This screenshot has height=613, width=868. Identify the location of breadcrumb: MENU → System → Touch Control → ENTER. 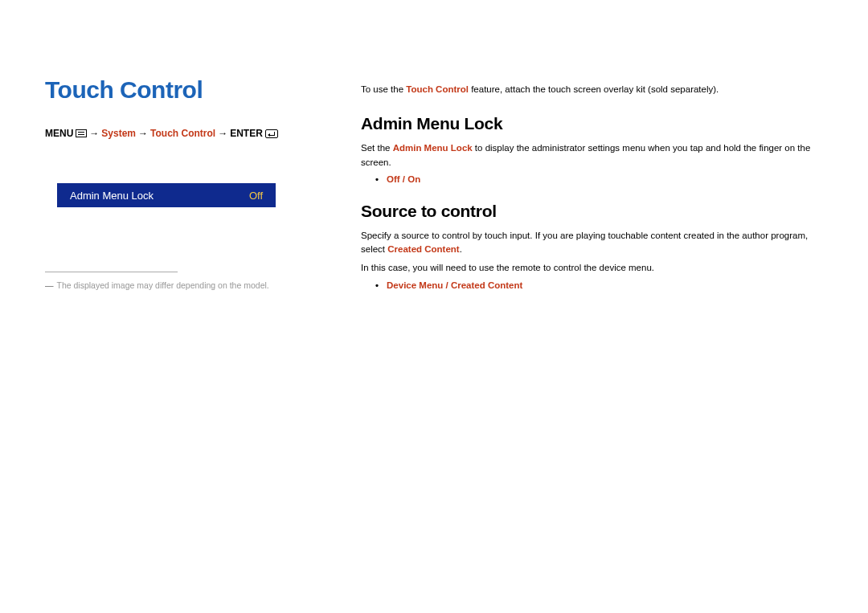
(183, 133).